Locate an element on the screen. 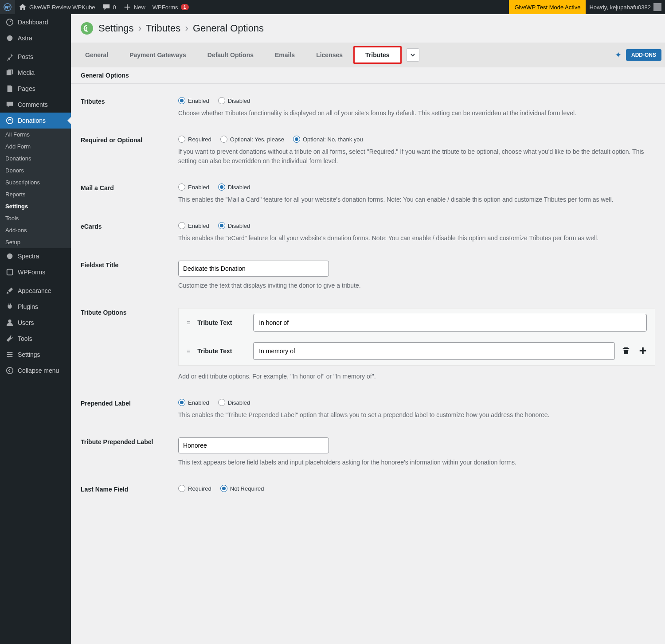 Image resolution: width=665 pixels, height=644 pixels. row-mail-card: Mail a Card Enabled Disabled This enable… is located at coordinates (368, 194).